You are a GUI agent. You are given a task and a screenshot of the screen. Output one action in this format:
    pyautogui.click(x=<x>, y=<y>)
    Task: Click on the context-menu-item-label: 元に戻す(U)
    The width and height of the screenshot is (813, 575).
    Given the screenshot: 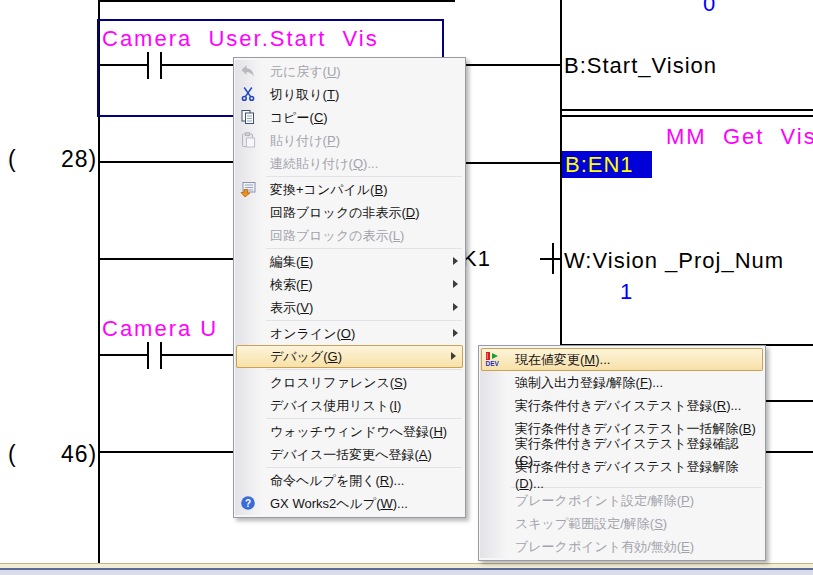 What is the action you would take?
    pyautogui.click(x=306, y=72)
    